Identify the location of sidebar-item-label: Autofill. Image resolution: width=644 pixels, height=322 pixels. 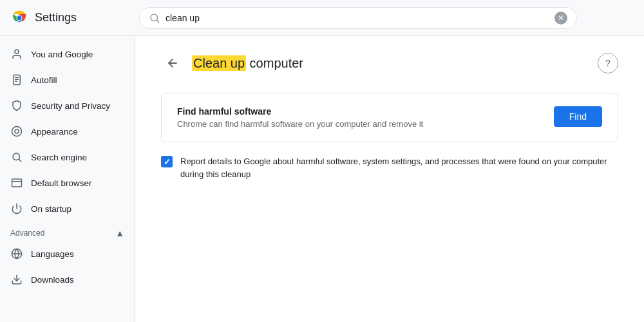
(44, 80).